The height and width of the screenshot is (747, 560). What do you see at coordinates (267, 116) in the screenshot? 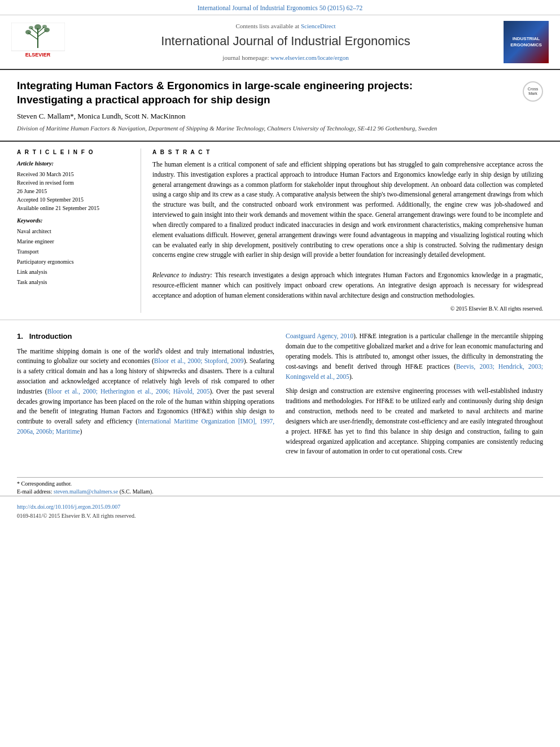
I see `authors: Steven C. Mallam*, Monica Lundh, Scott N…` at bounding box center [267, 116].